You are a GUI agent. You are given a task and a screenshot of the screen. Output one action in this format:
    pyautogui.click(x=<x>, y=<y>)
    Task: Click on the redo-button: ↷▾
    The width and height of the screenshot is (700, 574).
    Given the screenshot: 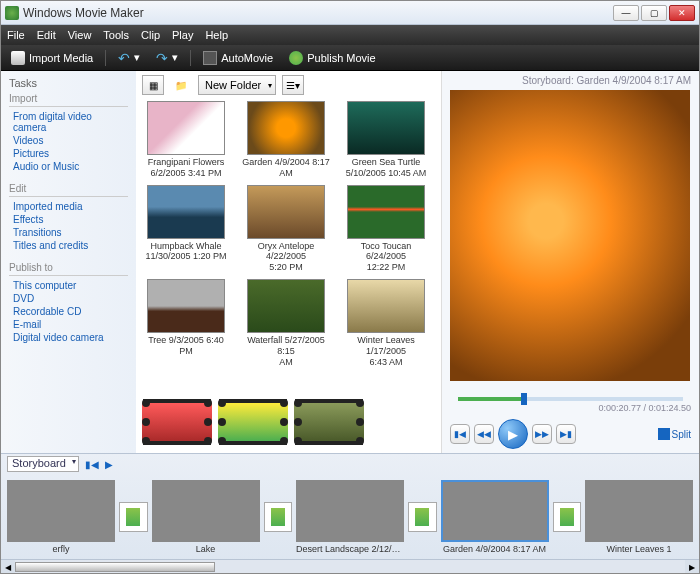 What is the action you would take?
    pyautogui.click(x=167, y=58)
    